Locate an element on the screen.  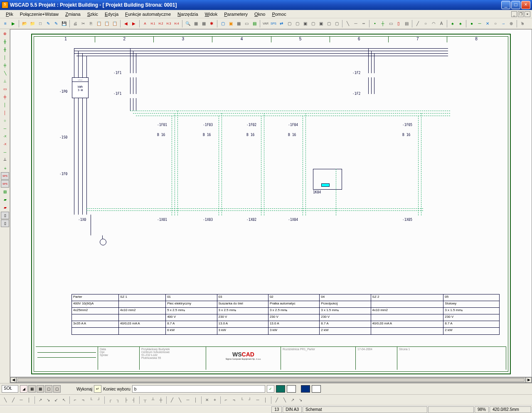
tb-var-icon: VAR is located at coordinates (266, 24).